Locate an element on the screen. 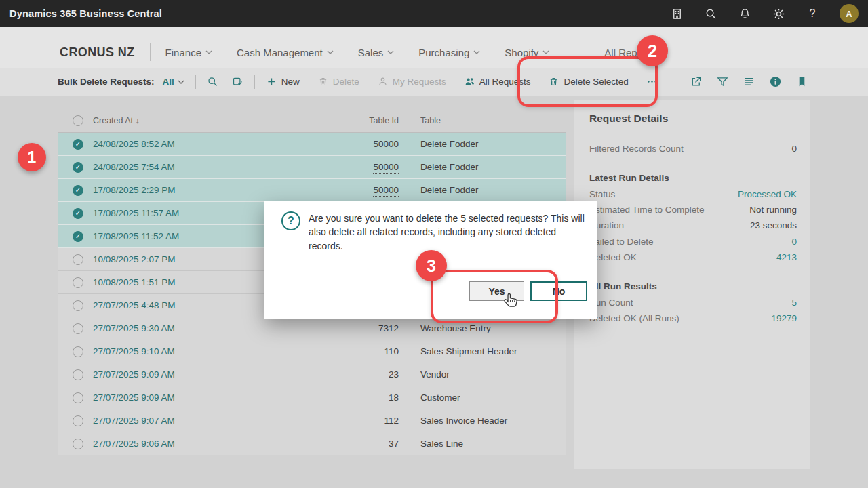 Image resolution: width=868 pixels, height=488 pixels. delete-button: Delete is located at coordinates (338, 81).